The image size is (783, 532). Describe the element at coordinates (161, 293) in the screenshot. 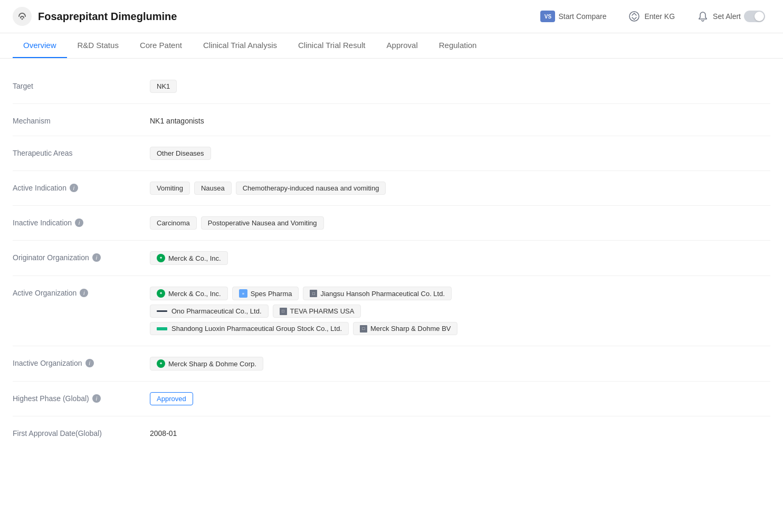

I see `merck-icon-2: ✦` at that location.